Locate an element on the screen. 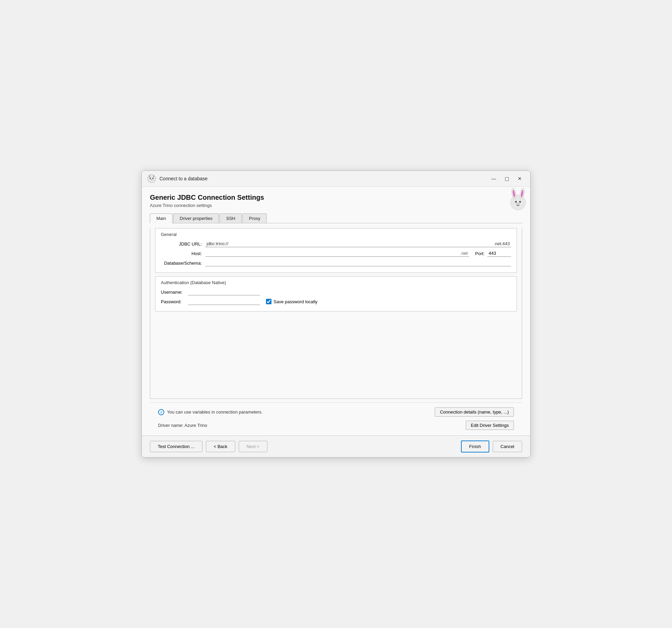 Image resolution: width=672 pixels, height=628 pixels. username-row: Username: is located at coordinates (336, 292).